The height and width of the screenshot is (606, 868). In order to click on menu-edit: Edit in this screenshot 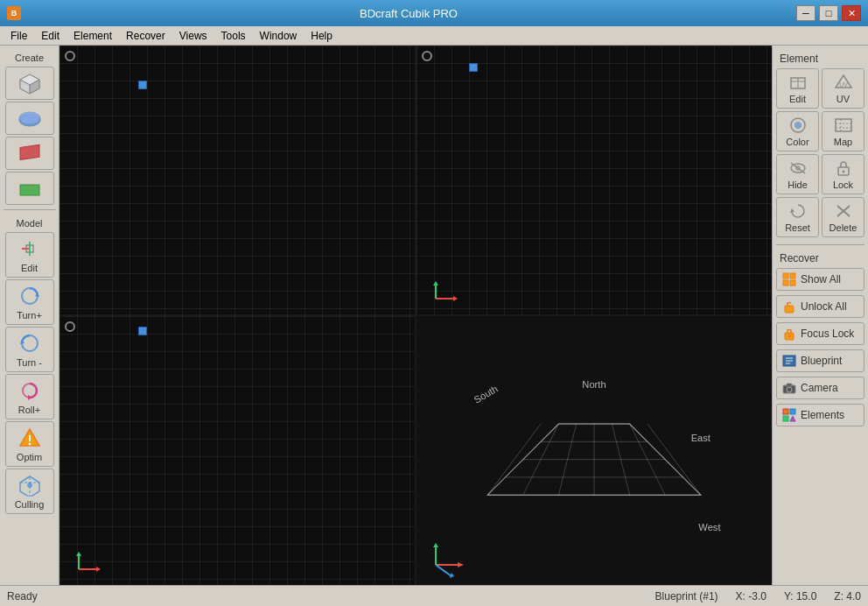, I will do `click(51, 36)`.